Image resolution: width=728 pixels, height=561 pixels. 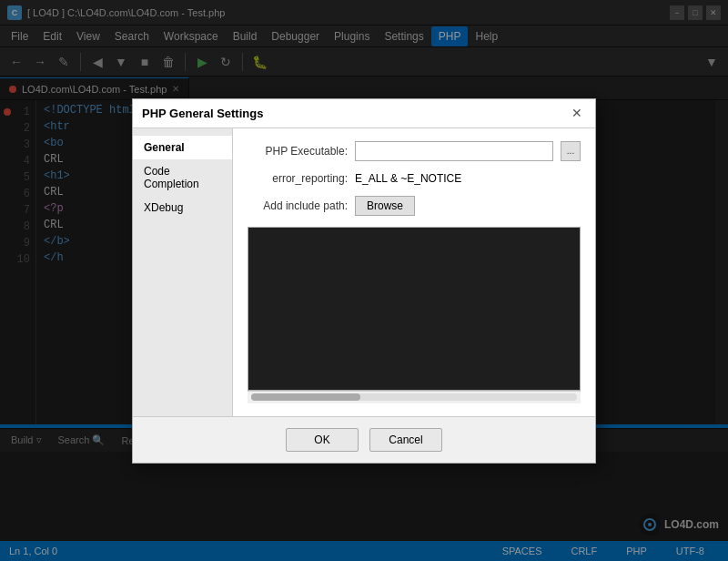 What do you see at coordinates (183, 272) in the screenshot?
I see `dialog-sidebar: General Code Completion XDebug` at bounding box center [183, 272].